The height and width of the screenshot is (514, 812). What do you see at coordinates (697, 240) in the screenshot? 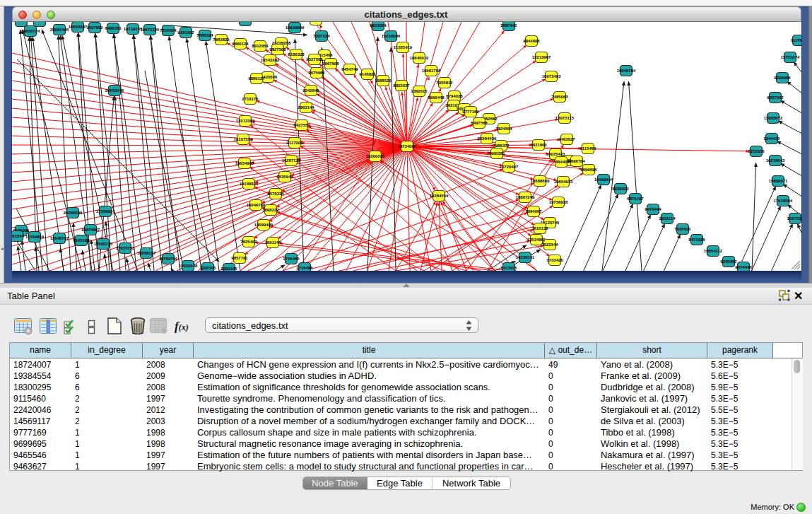
I see `svg-text: 8471626` at bounding box center [697, 240].